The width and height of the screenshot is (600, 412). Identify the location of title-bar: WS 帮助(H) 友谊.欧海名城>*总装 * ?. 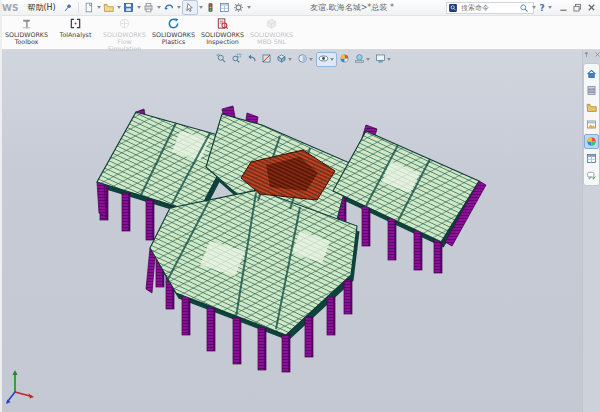
(300, 8).